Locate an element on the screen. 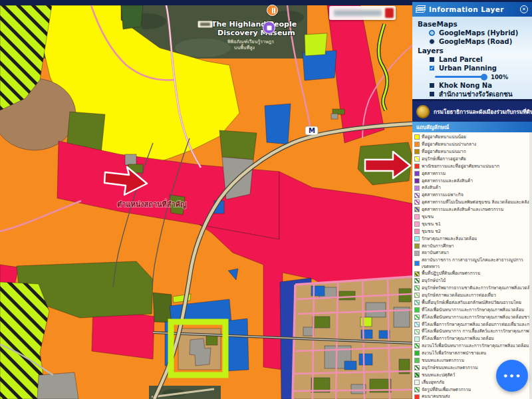 Image resolution: width=532 pixels, height=399 pixels. legend-item: พื้นที่อนุรักษ์เพื่อส่งเสริมเอกลักษณ์ศิล… is located at coordinates (472, 303).